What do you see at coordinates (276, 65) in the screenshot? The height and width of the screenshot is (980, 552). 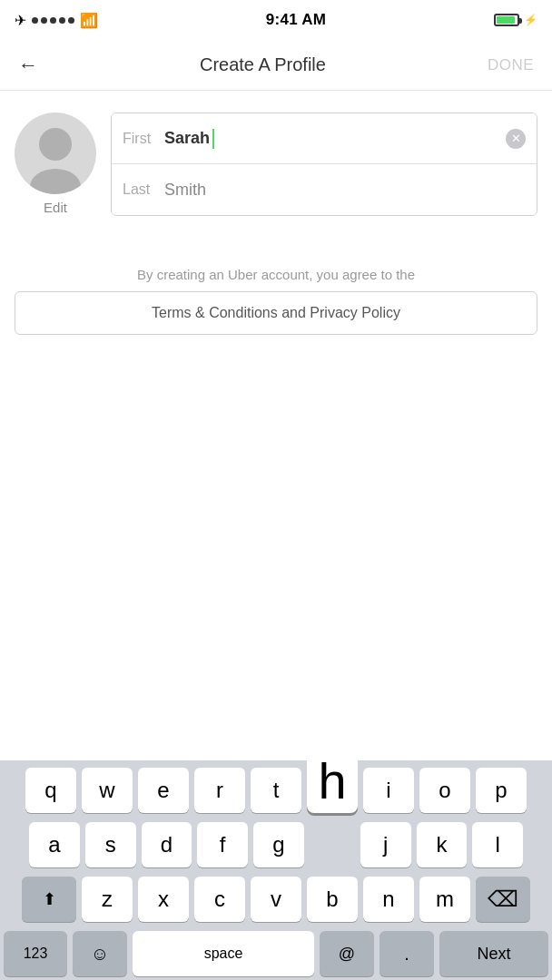 I see `nav-bar: ← Create A Profile DONE` at bounding box center [276, 65].